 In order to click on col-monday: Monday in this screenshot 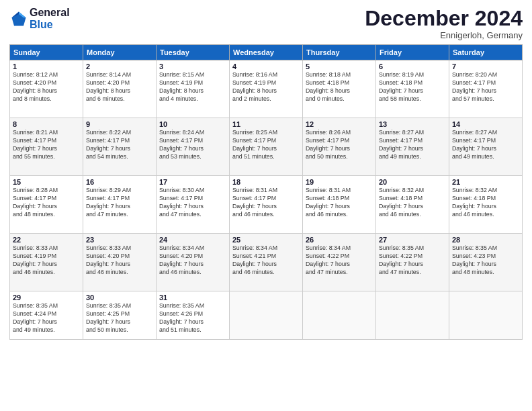, I will do `click(120, 52)`.